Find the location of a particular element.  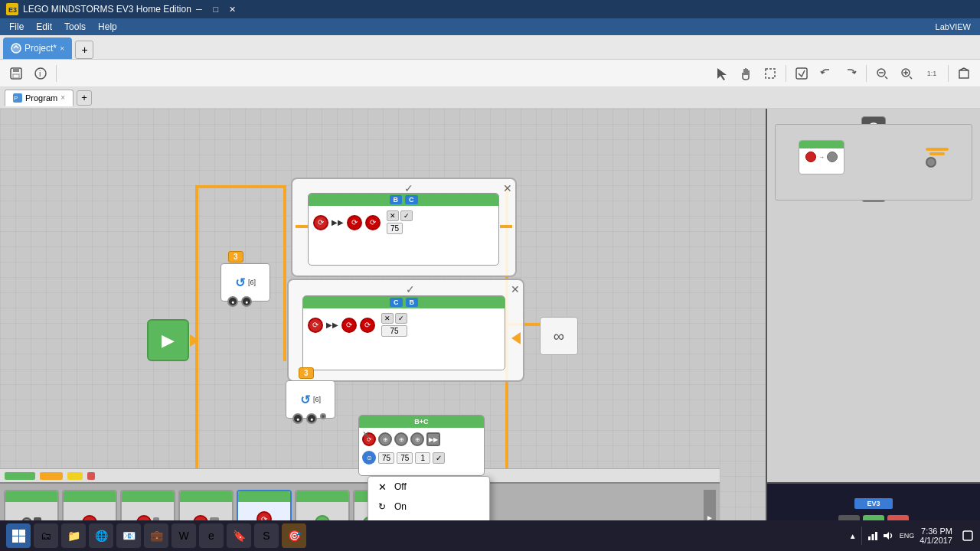

volume-icon is located at coordinates (888, 536).